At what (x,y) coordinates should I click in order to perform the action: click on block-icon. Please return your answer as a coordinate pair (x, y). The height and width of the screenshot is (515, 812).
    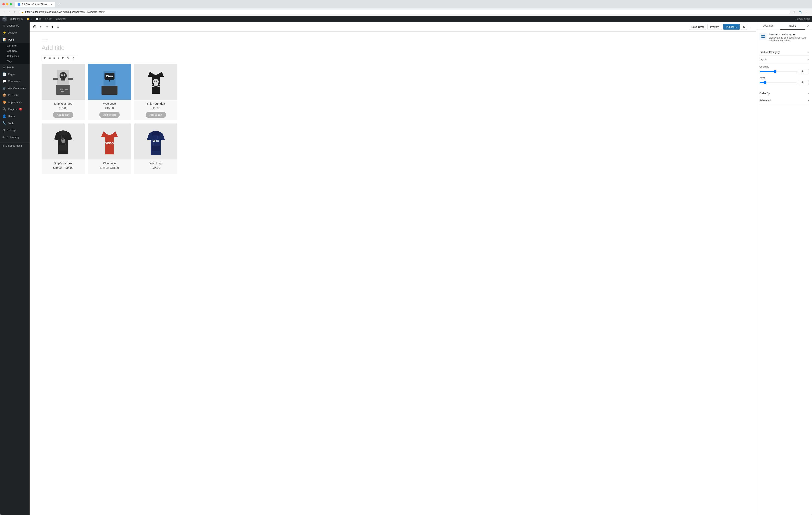
    Looking at the image, I should click on (763, 36).